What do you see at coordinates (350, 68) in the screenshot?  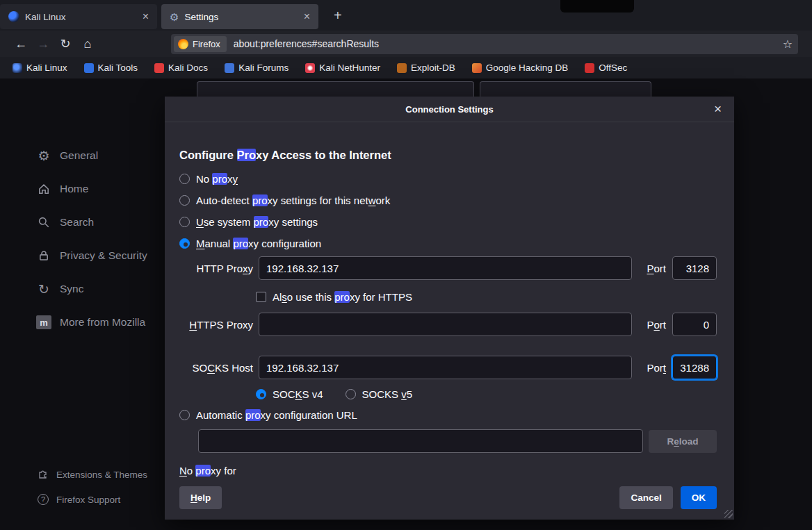 I see `bookmark-label: Kali NetHunter` at bounding box center [350, 68].